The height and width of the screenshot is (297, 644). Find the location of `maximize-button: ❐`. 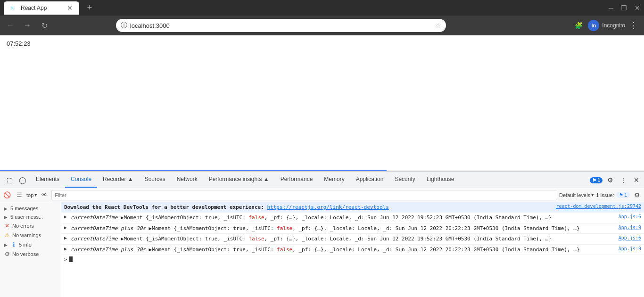

maximize-button: ❐ is located at coordinates (624, 8).